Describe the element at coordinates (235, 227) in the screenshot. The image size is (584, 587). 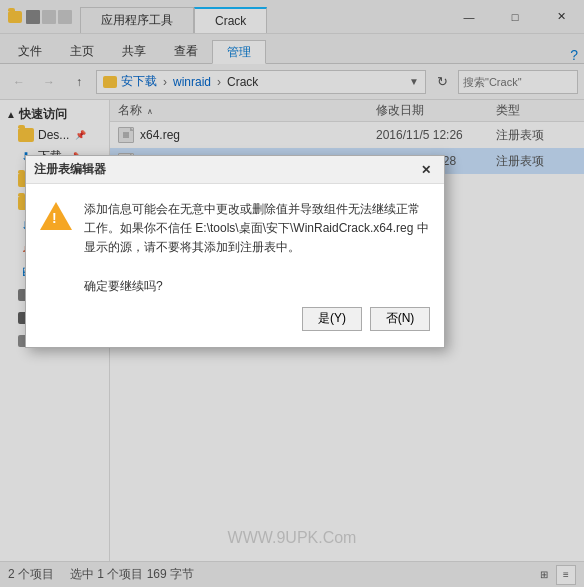
I see `dialog-body: 添加信息可能会在无意中更改或删除值并导致组件无法继续正常工作。如果你不信任 E:…` at that location.